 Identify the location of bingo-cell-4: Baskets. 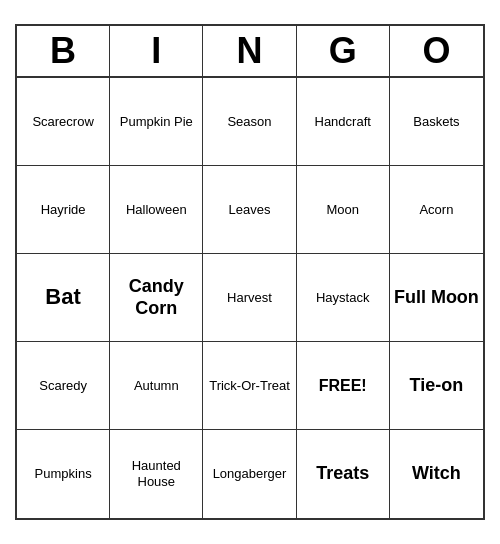
(436, 122).